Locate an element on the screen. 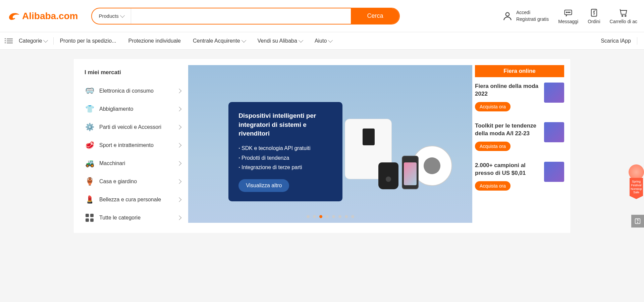 The height and width of the screenshot is (302, 644). category-icon: 🥽 is located at coordinates (90, 91).